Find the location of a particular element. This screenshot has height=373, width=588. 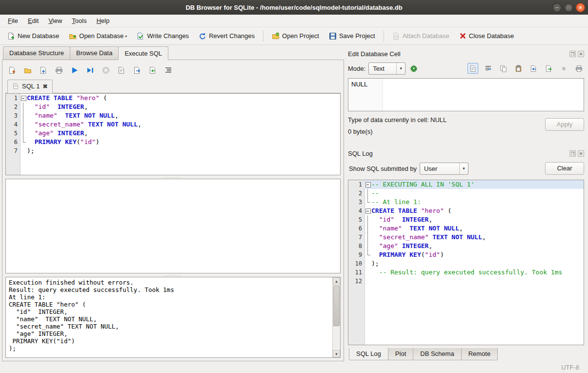

scroll-up-icon: ▲ is located at coordinates (337, 281).